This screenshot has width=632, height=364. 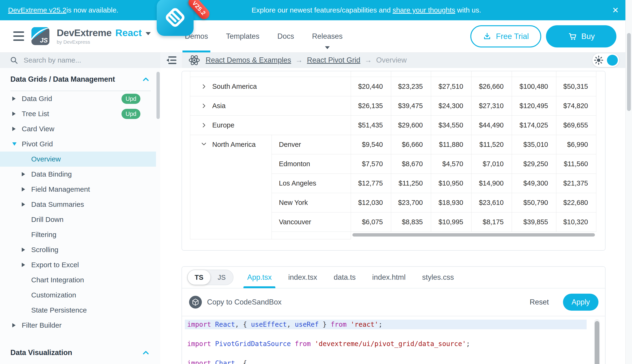 I want to click on sidebar-item-state-persistence: State Persistence, so click(x=78, y=310).